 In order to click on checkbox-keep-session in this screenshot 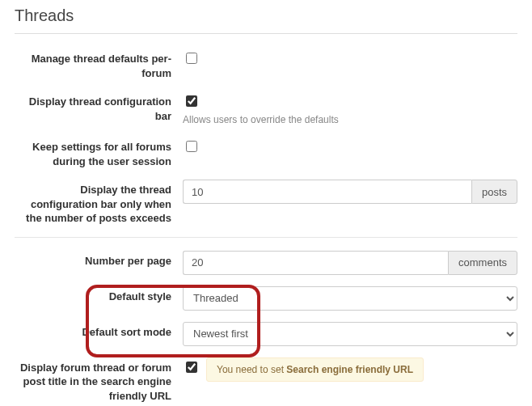, I will do `click(192, 146)`.